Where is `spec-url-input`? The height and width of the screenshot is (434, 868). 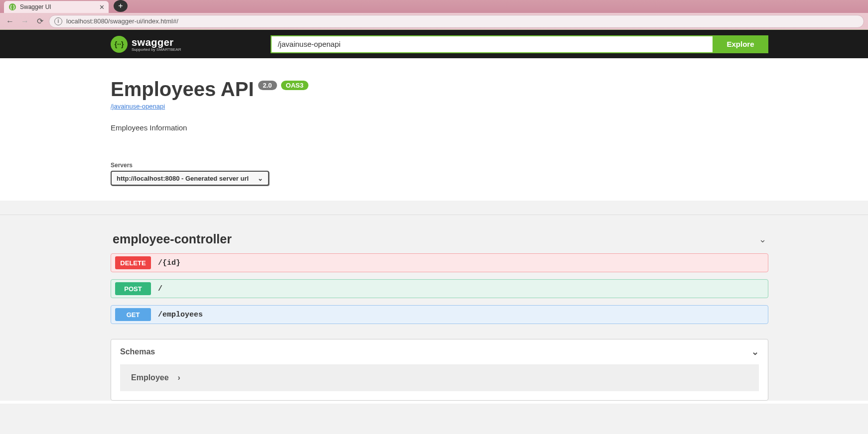
spec-url-input is located at coordinates (491, 44).